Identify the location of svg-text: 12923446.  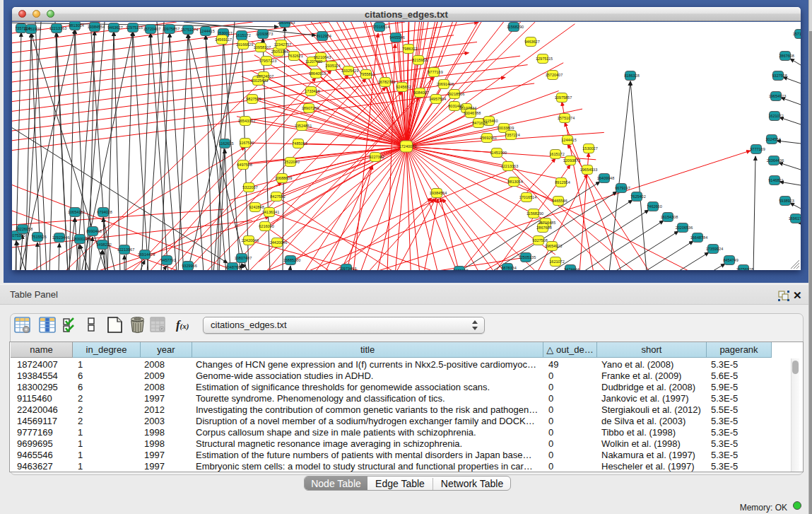
(61, 238).